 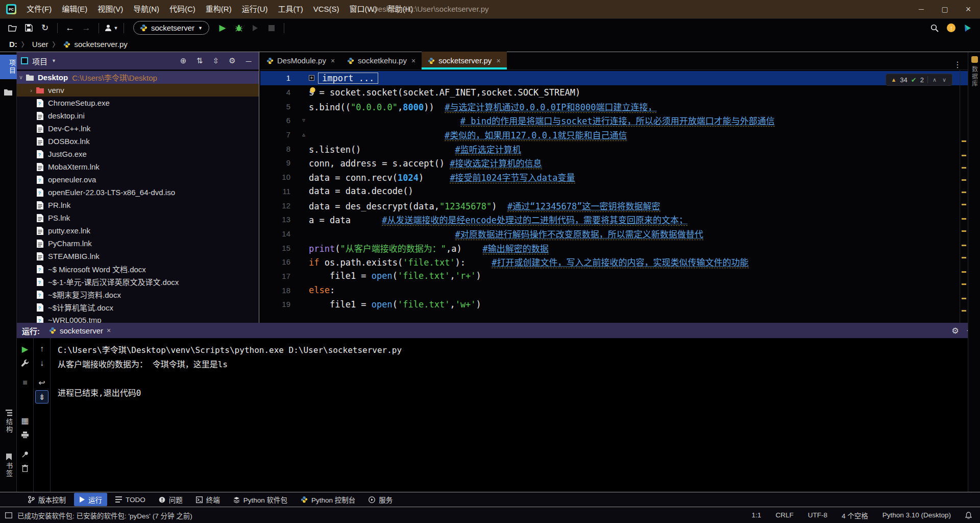 What do you see at coordinates (25, 435) in the screenshot?
I see `print-icon` at bounding box center [25, 435].